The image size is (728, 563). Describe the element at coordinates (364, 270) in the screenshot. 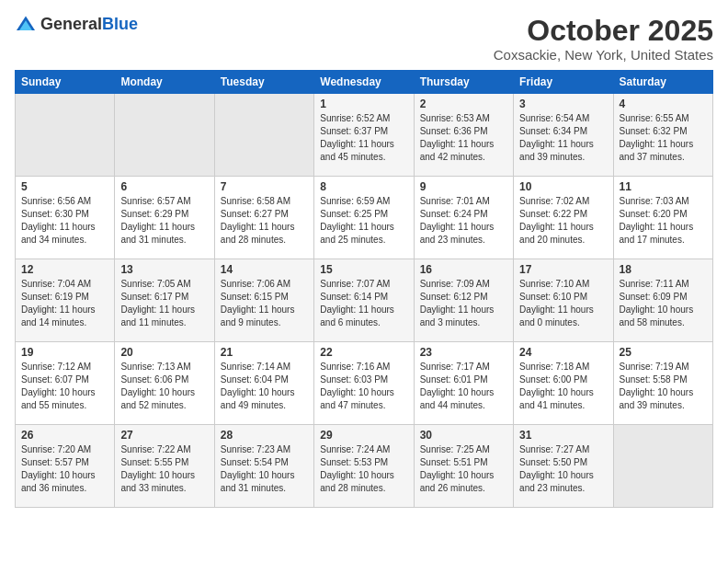

I see `day-number: 15` at that location.